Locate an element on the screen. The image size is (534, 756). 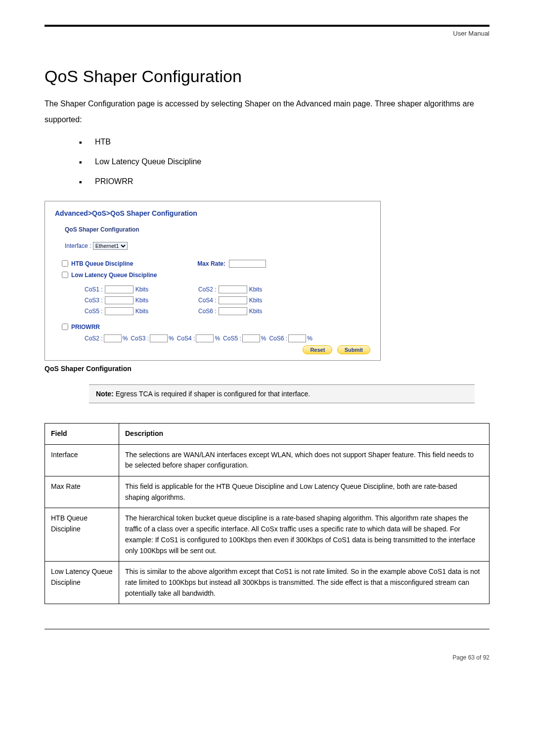
submit-button: Submit is located at coordinates (354, 350).